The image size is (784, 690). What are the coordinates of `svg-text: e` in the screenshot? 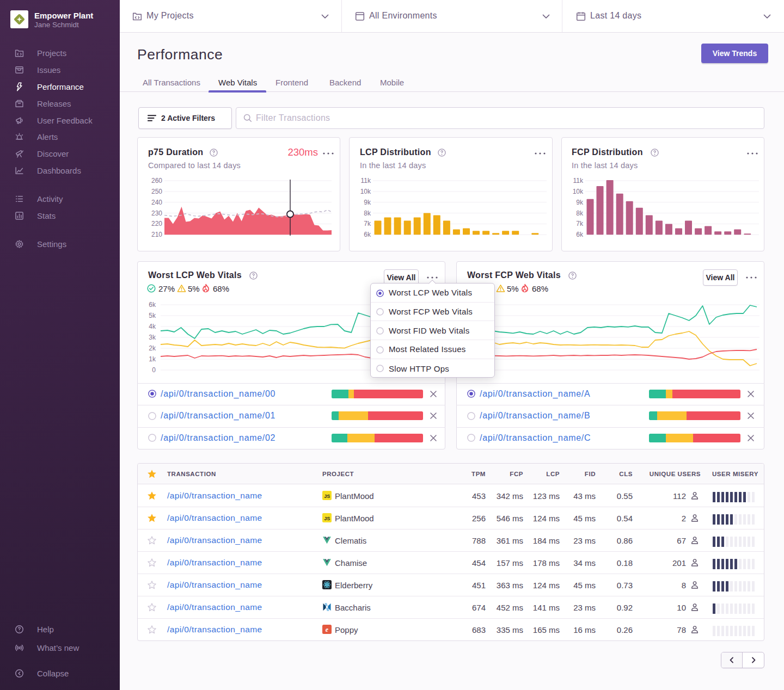 It's located at (327, 630).